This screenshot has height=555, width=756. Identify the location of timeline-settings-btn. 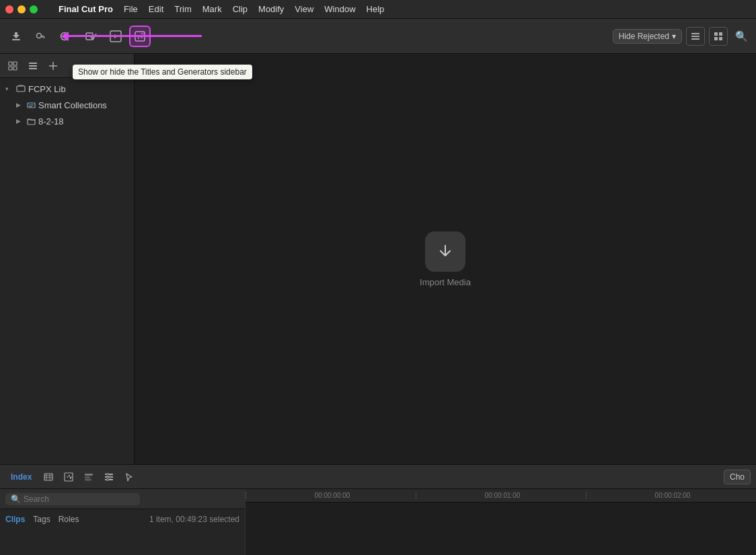
(109, 477).